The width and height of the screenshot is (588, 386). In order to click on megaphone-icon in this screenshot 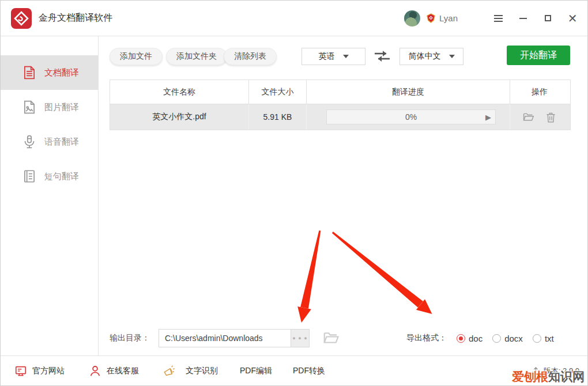, I will do `click(169, 371)`.